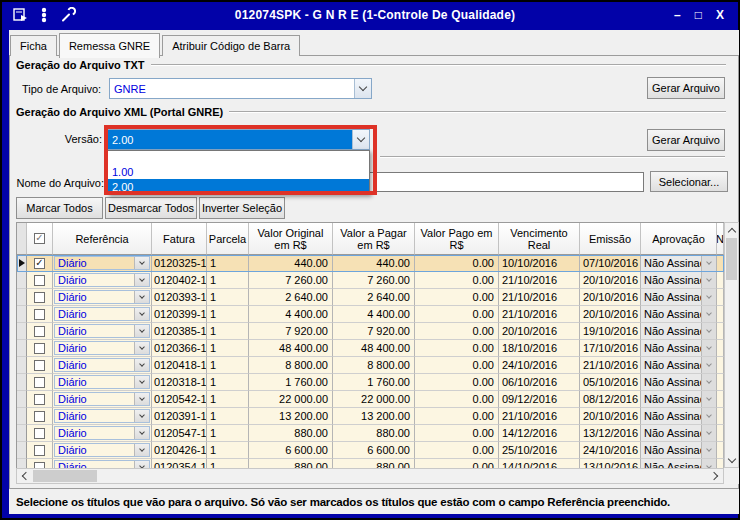  What do you see at coordinates (370, 464) in the screenshot?
I see `table-row: Diário 0120354-1 1 880.00 880.00 0.00 14…` at bounding box center [370, 464].